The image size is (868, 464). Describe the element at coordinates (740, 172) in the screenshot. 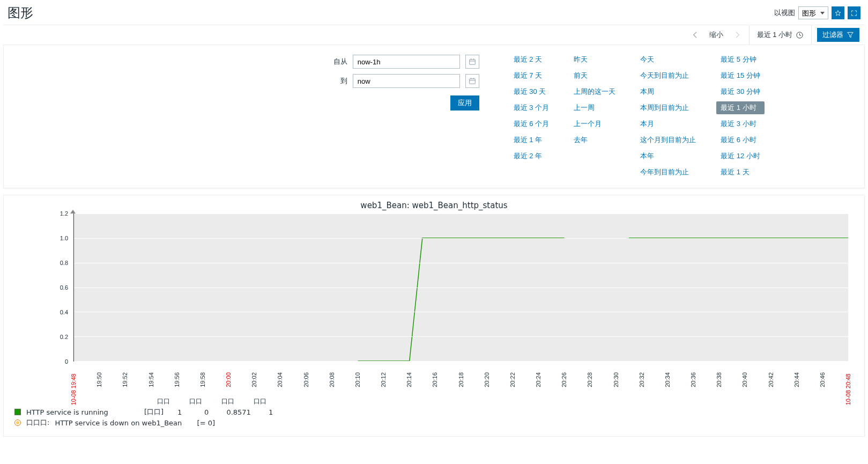

I see `time-preset: 最近 1 天` at that location.